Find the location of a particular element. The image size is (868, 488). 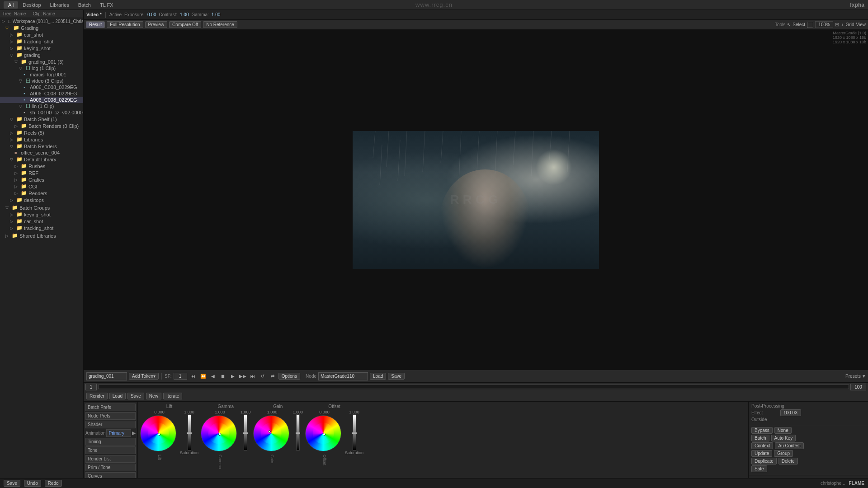

viewer-tab-preview: Preview is located at coordinates (156, 24).